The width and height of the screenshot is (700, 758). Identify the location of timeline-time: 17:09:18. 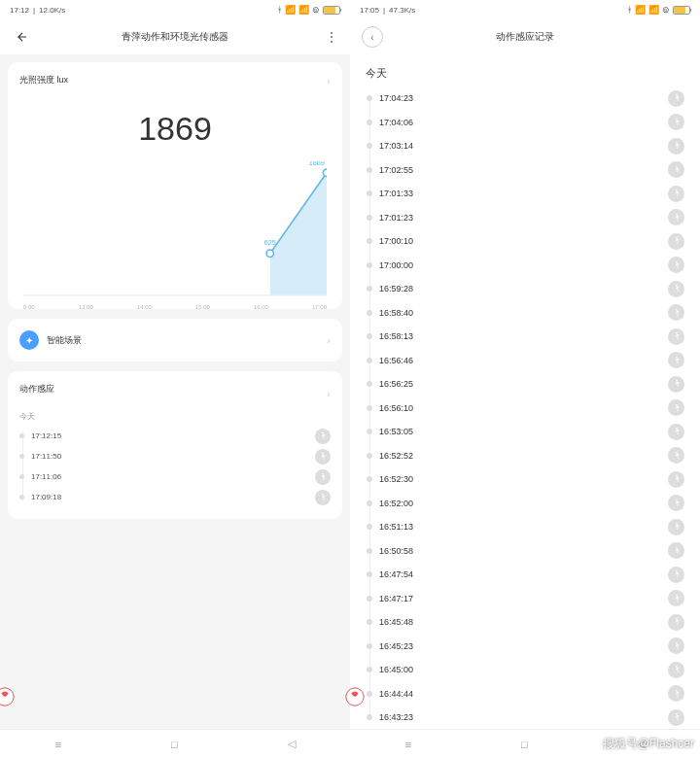
(47, 498).